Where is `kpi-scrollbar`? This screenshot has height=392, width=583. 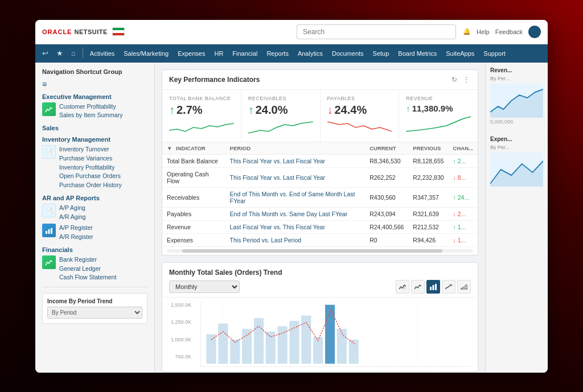 kpi-scrollbar is located at coordinates (320, 251).